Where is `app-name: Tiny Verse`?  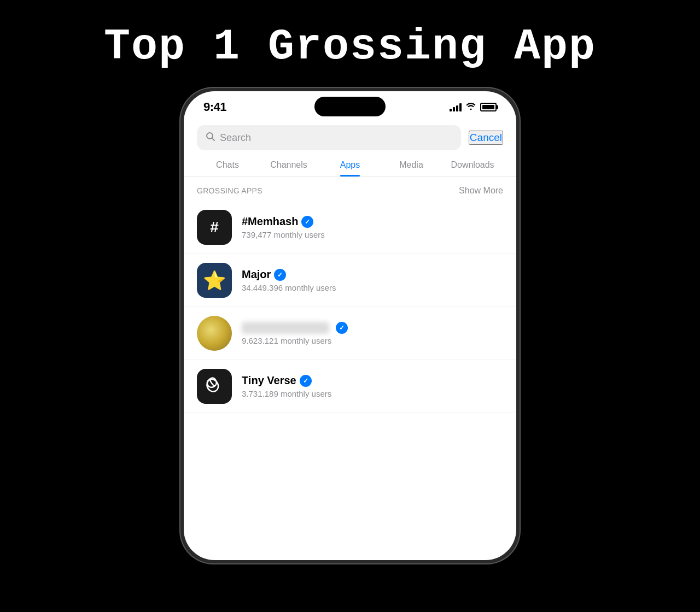 app-name: Tiny Verse is located at coordinates (269, 380).